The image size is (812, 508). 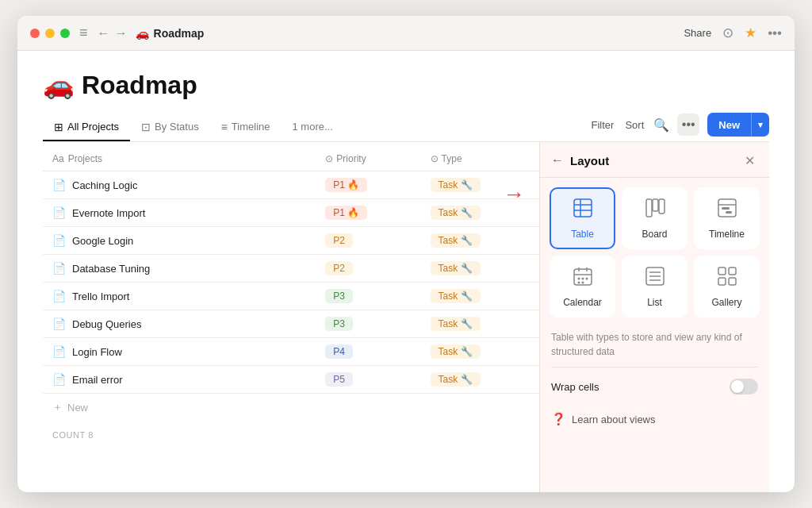 I want to click on sort-button: Sort, so click(x=634, y=125).